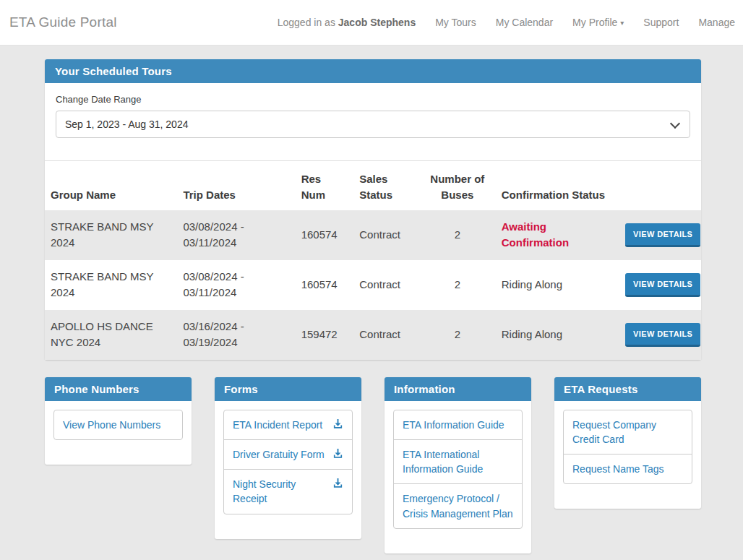  I want to click on cell-confirmation-status: Awaiting Confirmation, so click(558, 236).